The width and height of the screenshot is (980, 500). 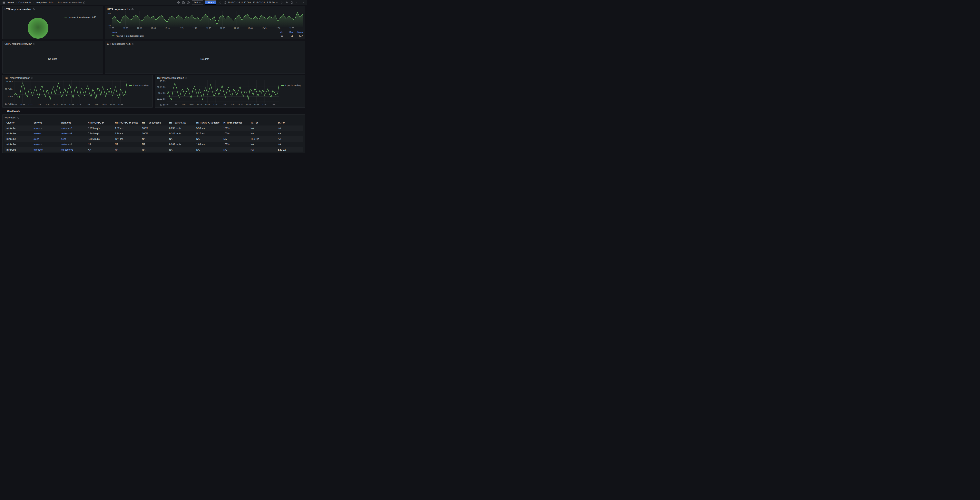 What do you see at coordinates (235, 123) in the screenshot?
I see `column-header: HTTP rx success` at bounding box center [235, 123].